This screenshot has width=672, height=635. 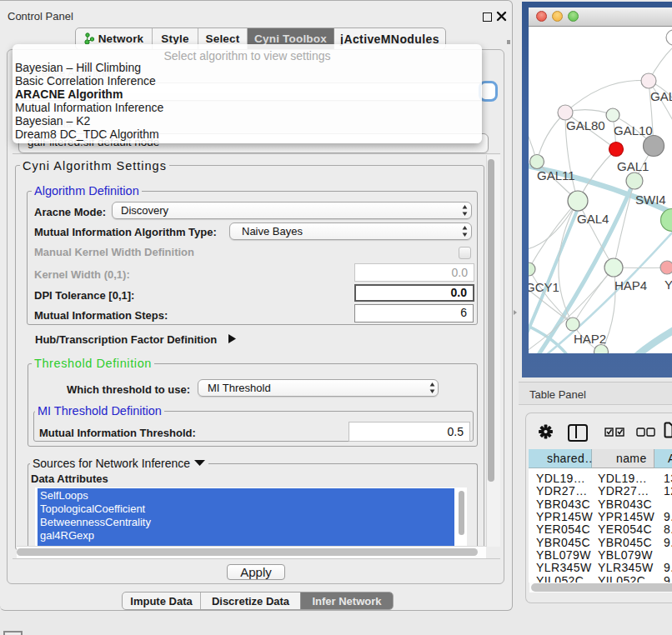 What do you see at coordinates (630, 285) in the screenshot?
I see `svg-text: HAP4` at bounding box center [630, 285].